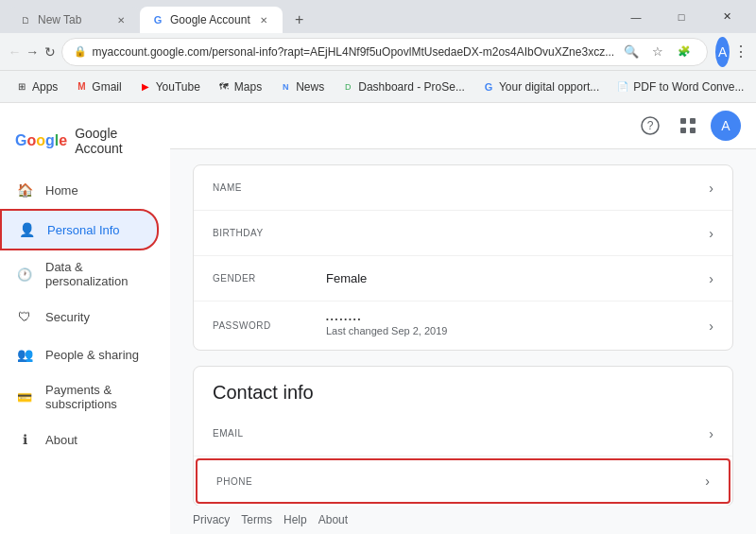 The image size is (756, 534). I want to click on bookmark-pdf: 📄 PDF to Word Conve..., so click(680, 87).